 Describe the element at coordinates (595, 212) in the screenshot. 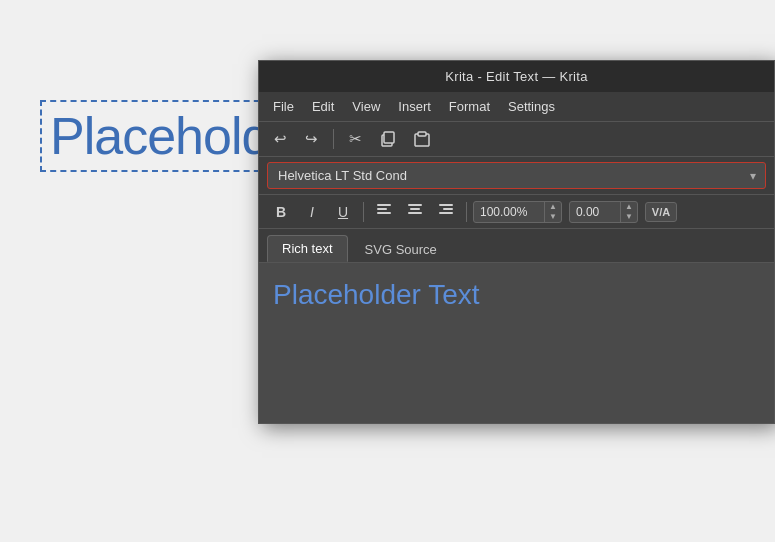

I see `kern-input` at that location.